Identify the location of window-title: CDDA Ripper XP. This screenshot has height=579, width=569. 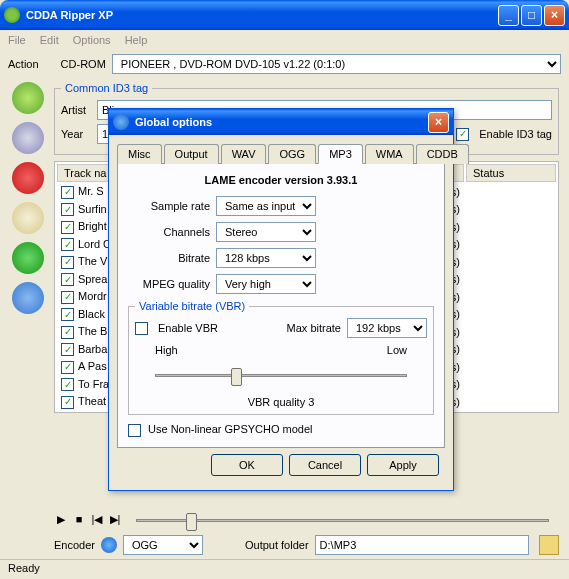
(261, 15).